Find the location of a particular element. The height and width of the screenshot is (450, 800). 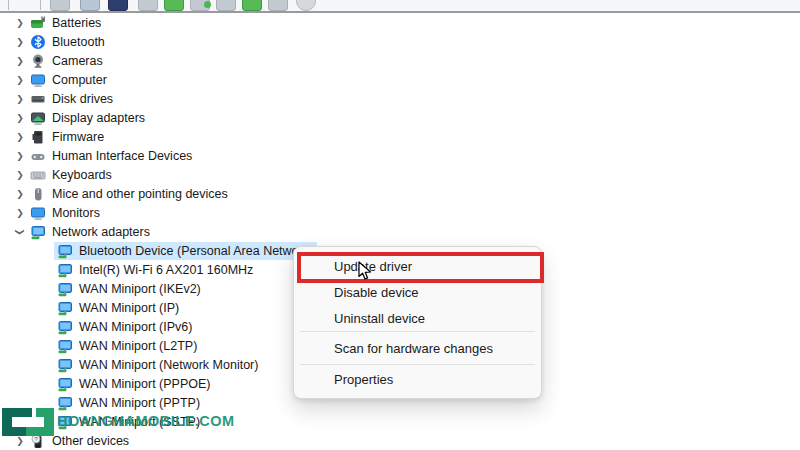

tree-item-inner: Display adapters is located at coordinates (88, 118).